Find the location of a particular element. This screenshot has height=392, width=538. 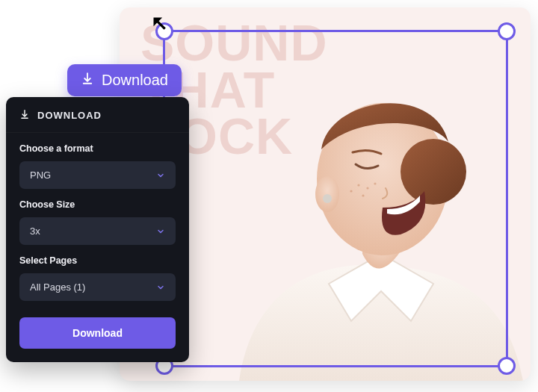

pages-select: All Pages (1) is located at coordinates (97, 287).